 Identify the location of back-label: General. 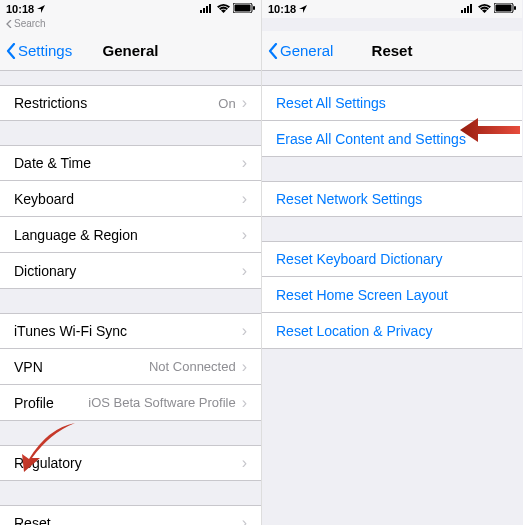
(306, 50).